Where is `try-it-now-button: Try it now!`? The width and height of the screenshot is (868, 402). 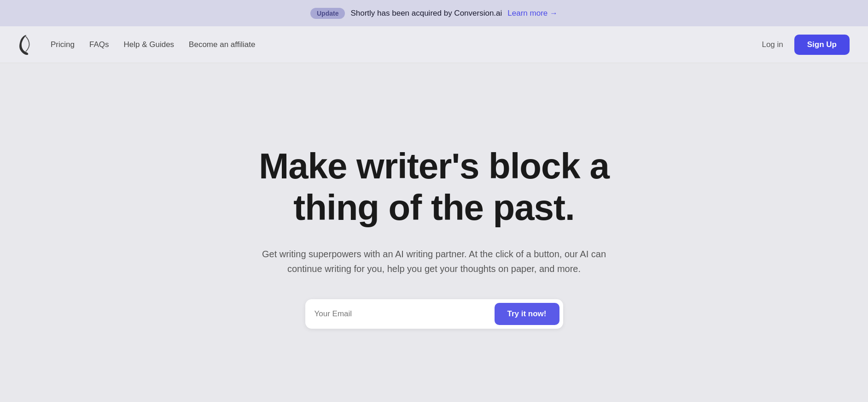 try-it-now-button: Try it now! is located at coordinates (527, 314).